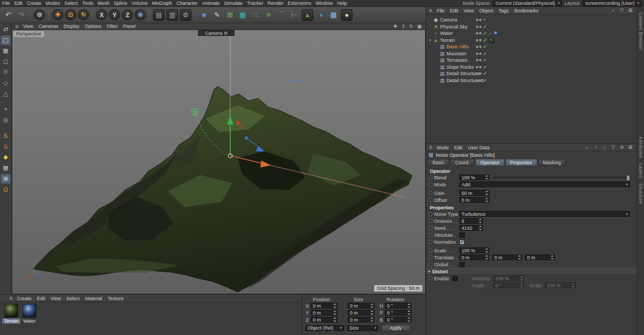 This screenshot has height=335, width=644. I want to click on lock-x-axis-icon: X, so click(102, 15).